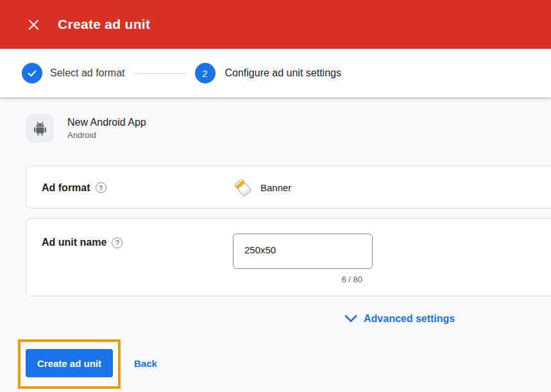 Image resolution: width=551 pixels, height=392 pixels. I want to click on advanced-settings-toggle: Advanced settings, so click(399, 319).